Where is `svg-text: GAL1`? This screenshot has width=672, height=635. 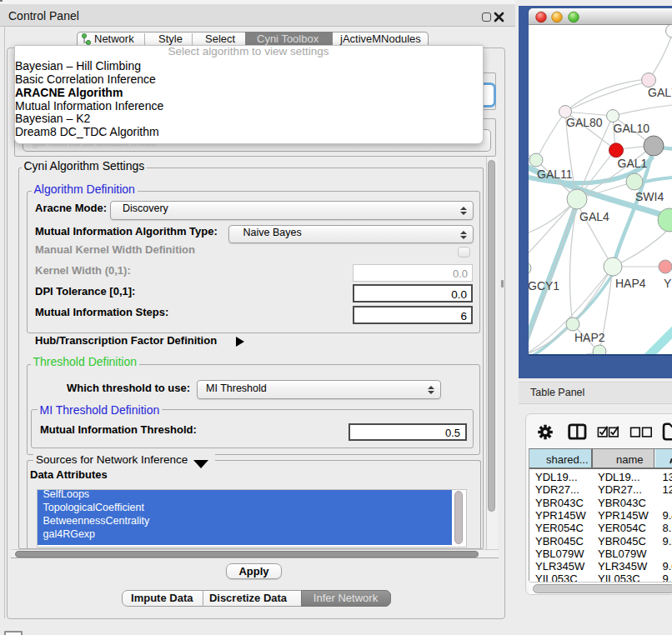
svg-text: GAL1 is located at coordinates (633, 163).